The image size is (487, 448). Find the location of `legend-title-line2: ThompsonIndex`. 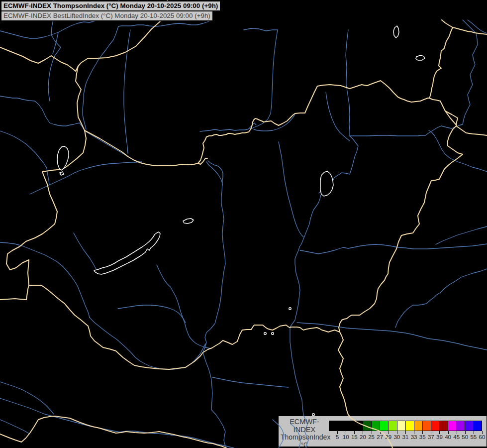

legend-title-line2: ThompsonIndex is located at coordinates (304, 438).